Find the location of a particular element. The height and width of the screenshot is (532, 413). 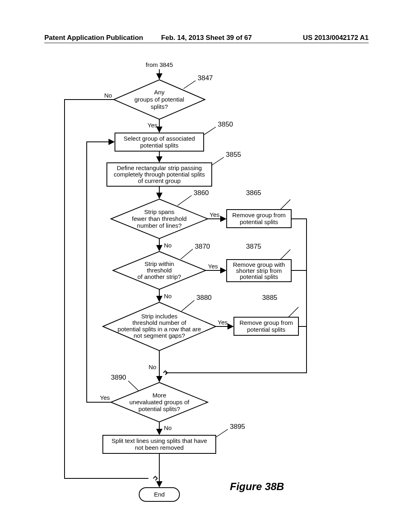

header-center: Feb. 14, 2013 Sheet 39 of 67 is located at coordinates (206, 38).